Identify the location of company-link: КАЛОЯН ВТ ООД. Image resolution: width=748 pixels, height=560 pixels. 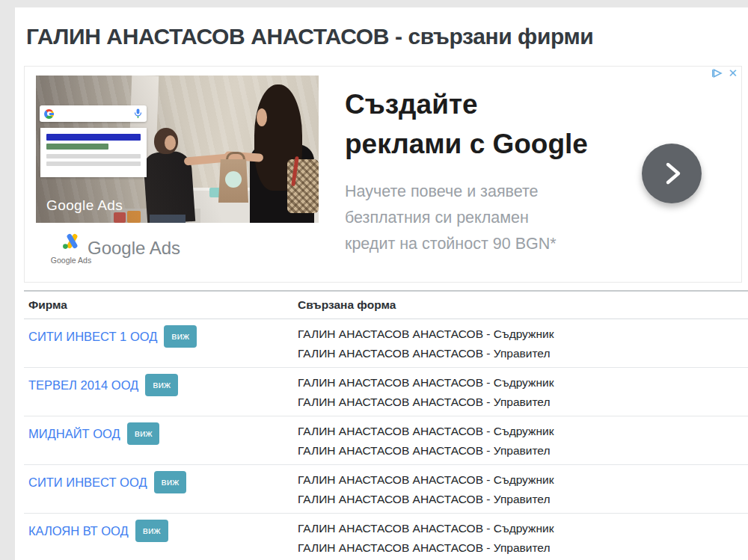
(79, 531).